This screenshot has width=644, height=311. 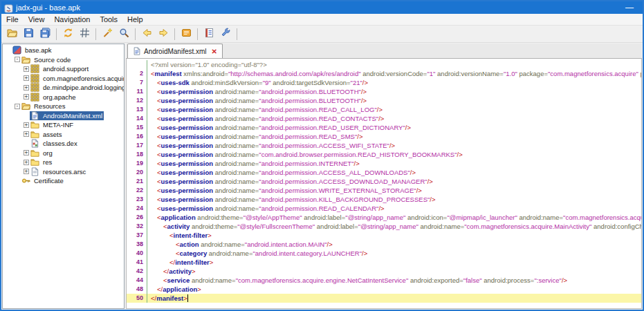 I want to click on code-line: 12<uses-permission android:name="android…, so click(x=384, y=101).